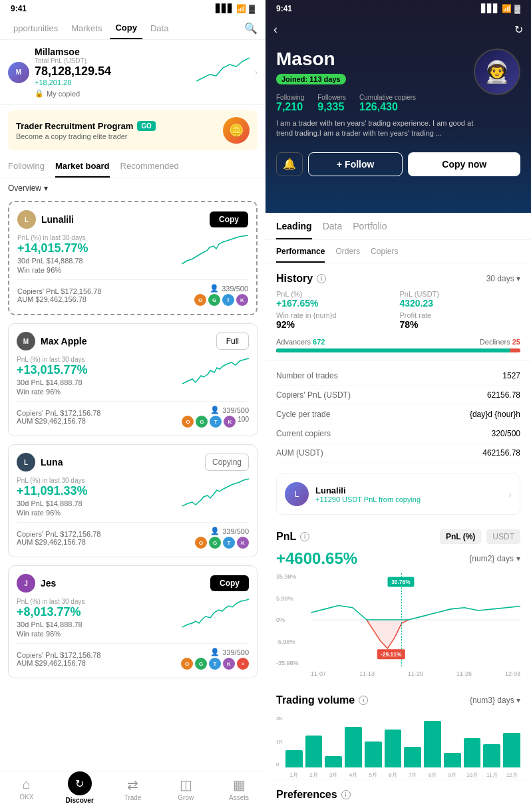  I want to click on trader-card: L Luna Copying PnL (%) in last 30 days +…, so click(133, 501).